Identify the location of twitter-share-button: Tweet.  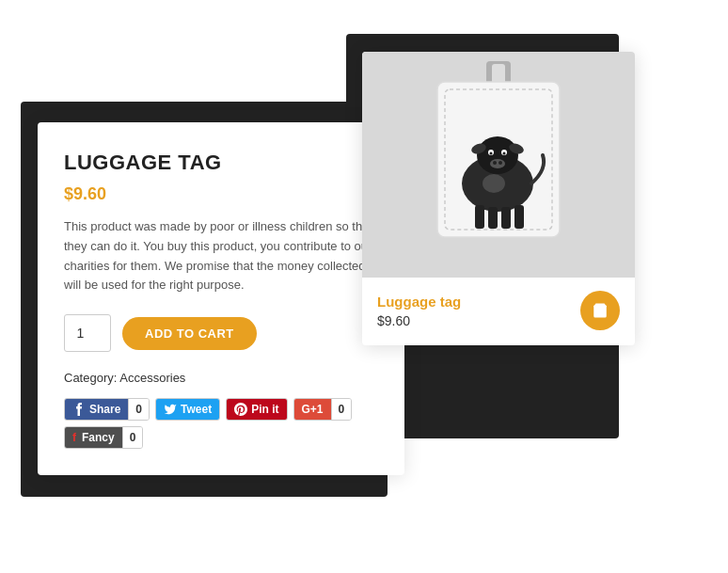
(188, 409).